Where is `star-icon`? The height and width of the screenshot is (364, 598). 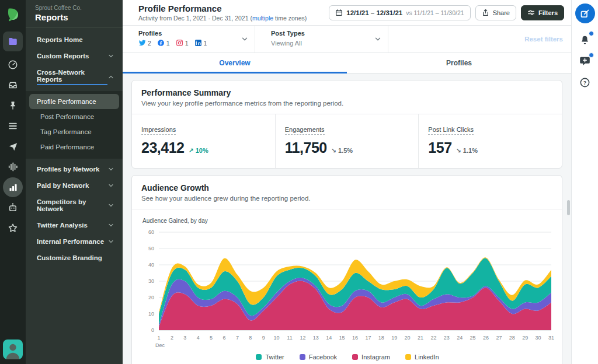
star-icon is located at coordinates (13, 228).